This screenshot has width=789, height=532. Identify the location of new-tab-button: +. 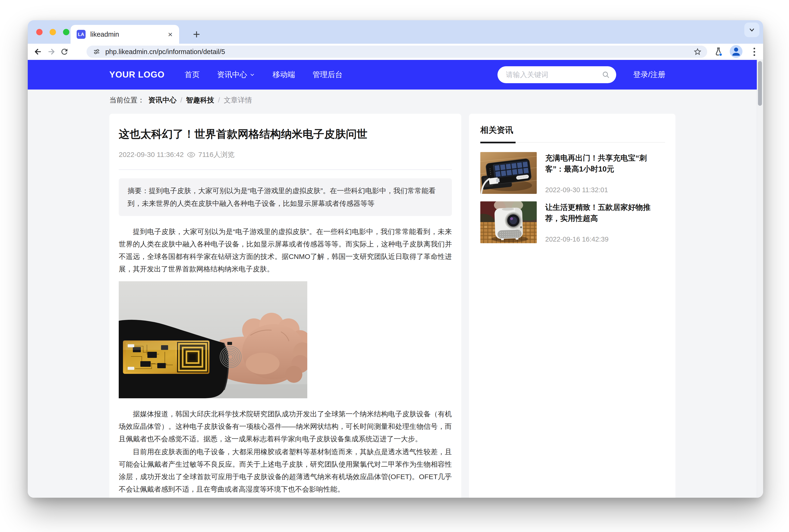
(196, 34).